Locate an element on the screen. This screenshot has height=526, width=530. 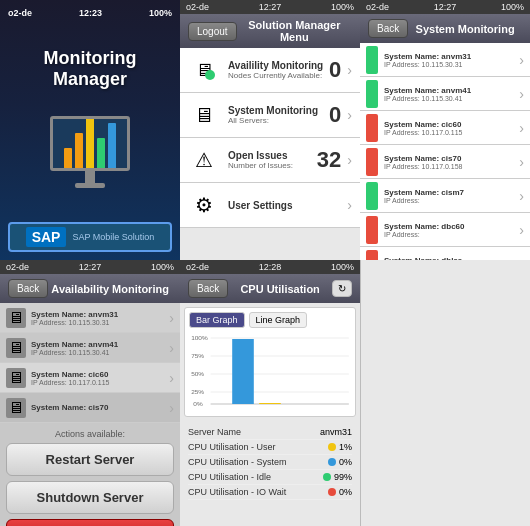
restart-server-button: Restart Server is located at coordinates (90, 460).